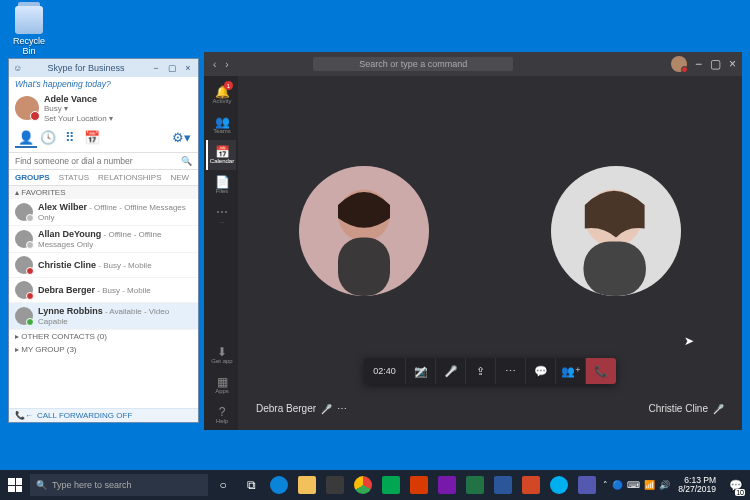 This screenshot has height=500, width=750. What do you see at coordinates (736, 485) in the screenshot?
I see `action-center-icon: 💬10` at bounding box center [736, 485].